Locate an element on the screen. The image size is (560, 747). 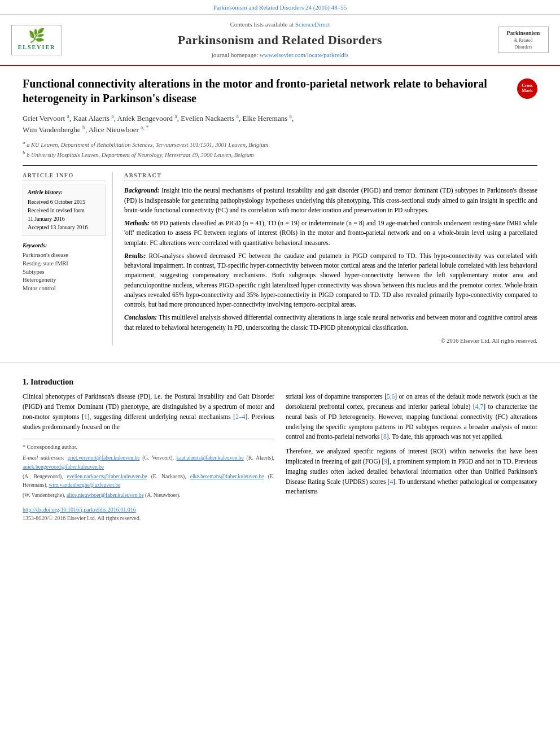
abstract-text: Background: Insight into the neural mech… is located at coordinates (331, 259).